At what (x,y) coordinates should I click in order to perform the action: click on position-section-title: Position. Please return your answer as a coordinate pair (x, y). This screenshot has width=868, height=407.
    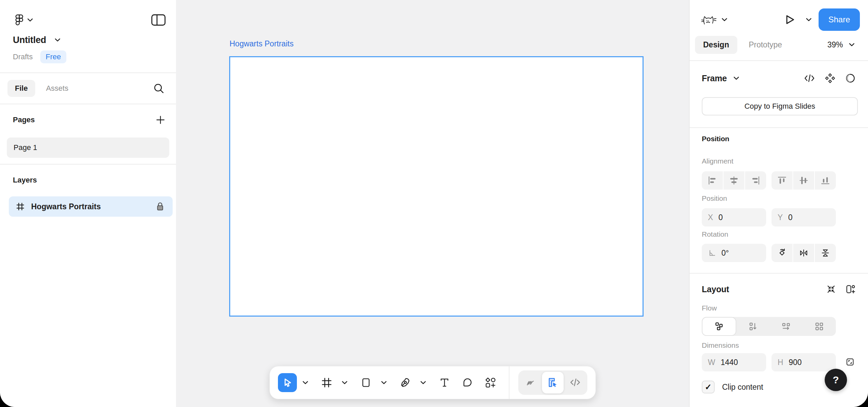
    Looking at the image, I should click on (716, 139).